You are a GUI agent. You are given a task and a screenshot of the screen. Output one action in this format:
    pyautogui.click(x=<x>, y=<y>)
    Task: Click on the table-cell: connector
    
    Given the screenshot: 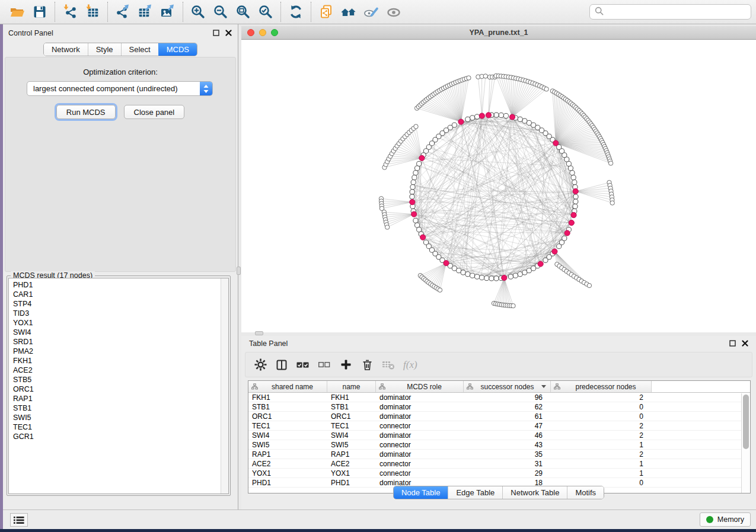 What is the action you would take?
    pyautogui.click(x=420, y=473)
    